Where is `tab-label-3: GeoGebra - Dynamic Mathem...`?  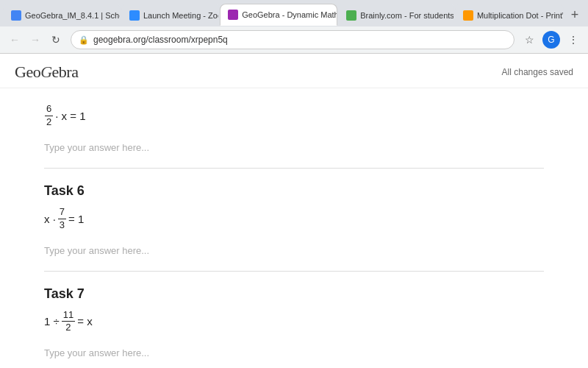 tab-label-3: GeoGebra - Dynamic Mathem... is located at coordinates (290, 15).